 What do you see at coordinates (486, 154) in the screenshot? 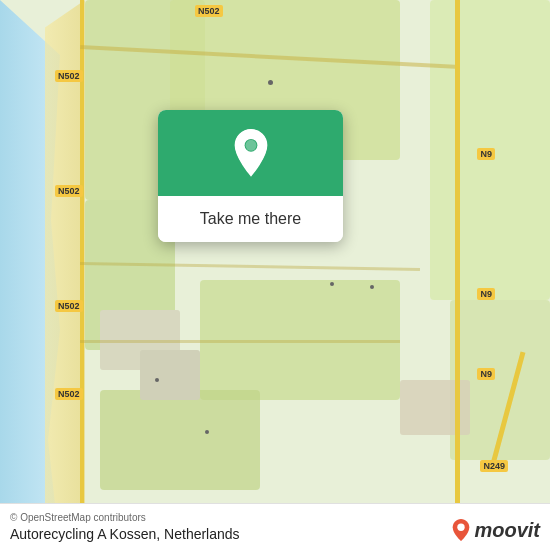
I see `road-label-n9-1: N9` at bounding box center [486, 154].